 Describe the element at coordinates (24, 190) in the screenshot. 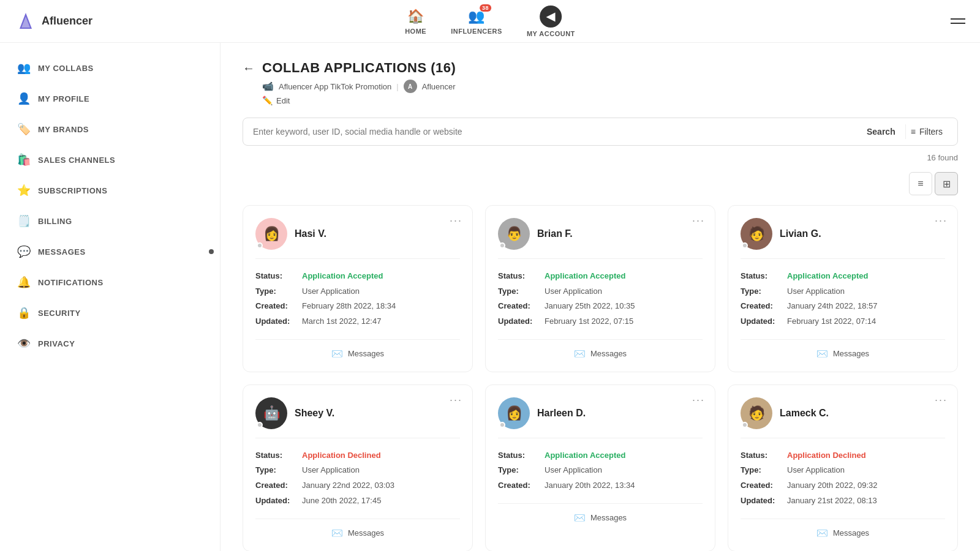

I see `subscriptions-icon: ⭐` at that location.